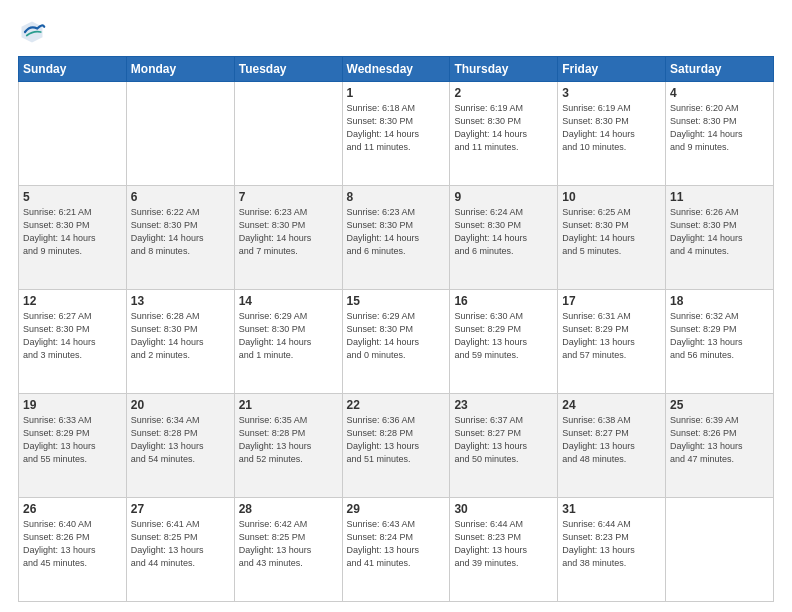 The image size is (792, 612). I want to click on day-number: 20, so click(180, 405).